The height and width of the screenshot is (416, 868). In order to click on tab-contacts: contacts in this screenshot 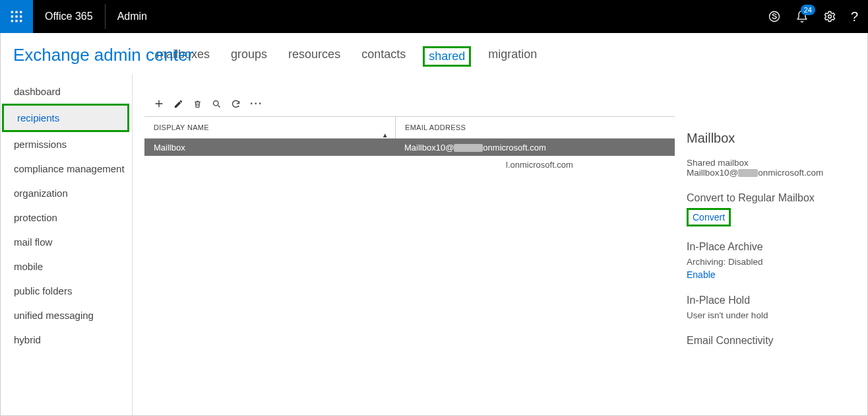, I will do `click(384, 57)`.